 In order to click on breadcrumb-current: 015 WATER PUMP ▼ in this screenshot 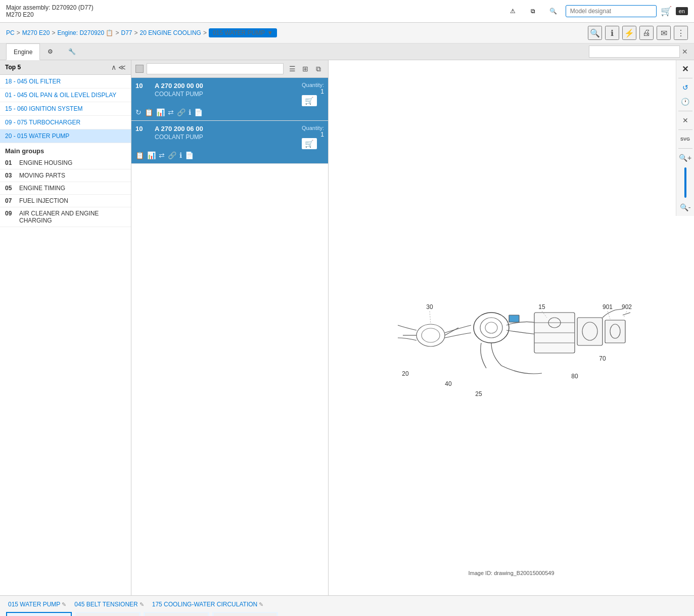, I will do `click(243, 33)`.